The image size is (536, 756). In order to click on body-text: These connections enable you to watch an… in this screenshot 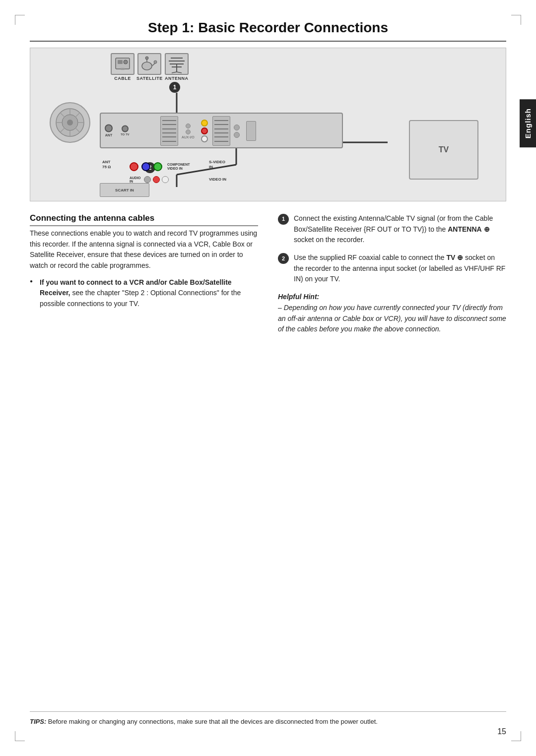, I will do `click(144, 250)`.